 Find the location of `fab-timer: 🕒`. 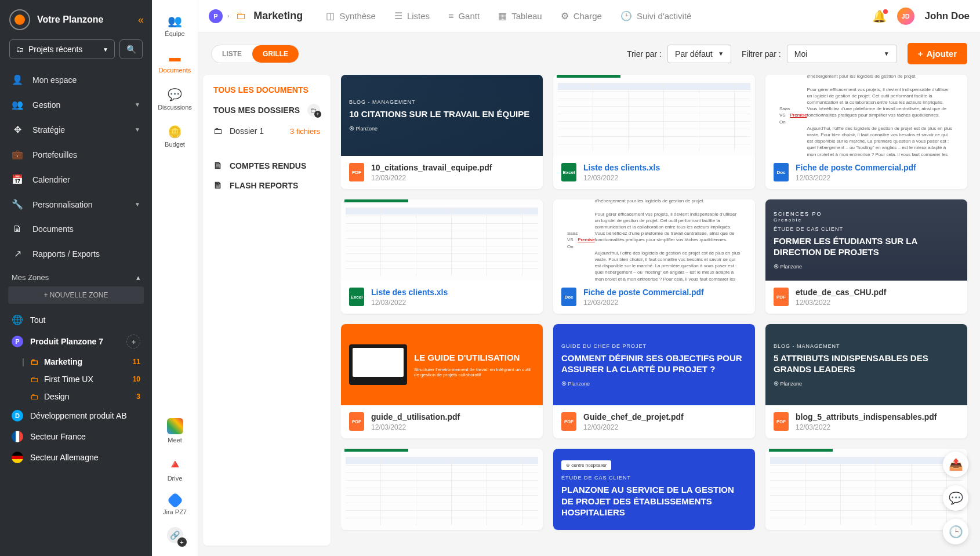

fab-timer: 🕒 is located at coordinates (956, 532).